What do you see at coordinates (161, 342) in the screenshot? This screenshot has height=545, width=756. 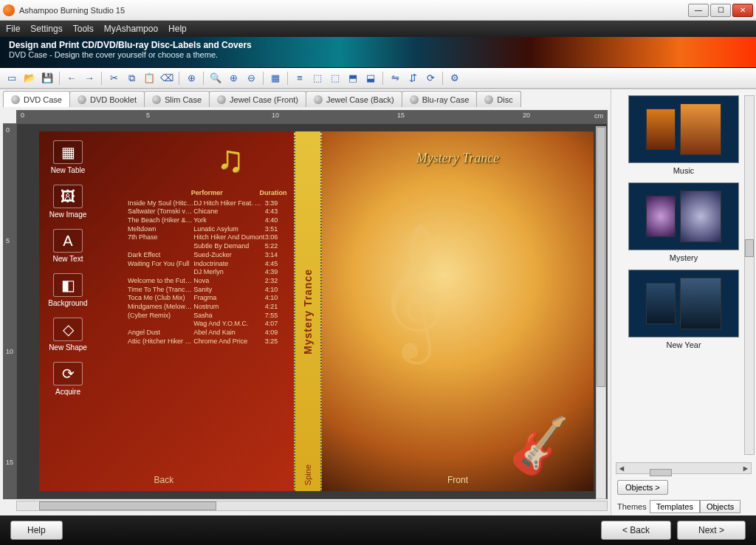 I see `track-cell: Attic (Hitcher Hiker & Dumont Remix)` at bounding box center [161, 342].